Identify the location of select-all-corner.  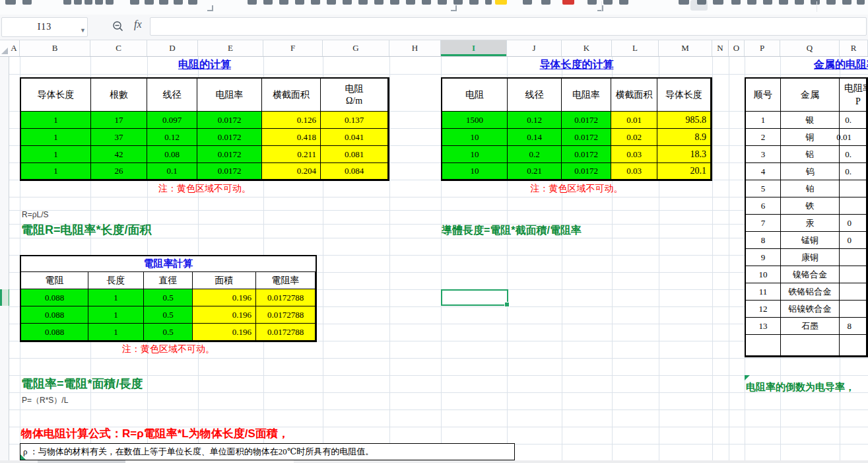
(5, 51).